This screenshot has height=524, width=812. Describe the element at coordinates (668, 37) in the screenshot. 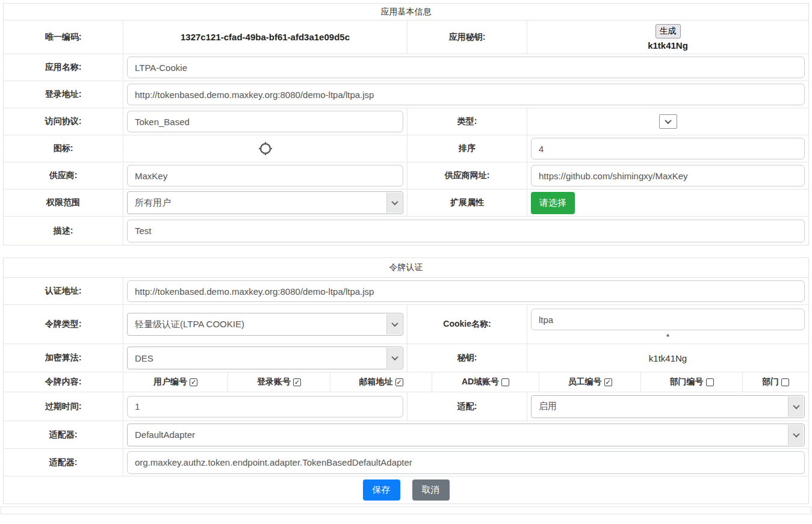

I see `app-secret-cell: 生成 k1tk41Ng` at that location.